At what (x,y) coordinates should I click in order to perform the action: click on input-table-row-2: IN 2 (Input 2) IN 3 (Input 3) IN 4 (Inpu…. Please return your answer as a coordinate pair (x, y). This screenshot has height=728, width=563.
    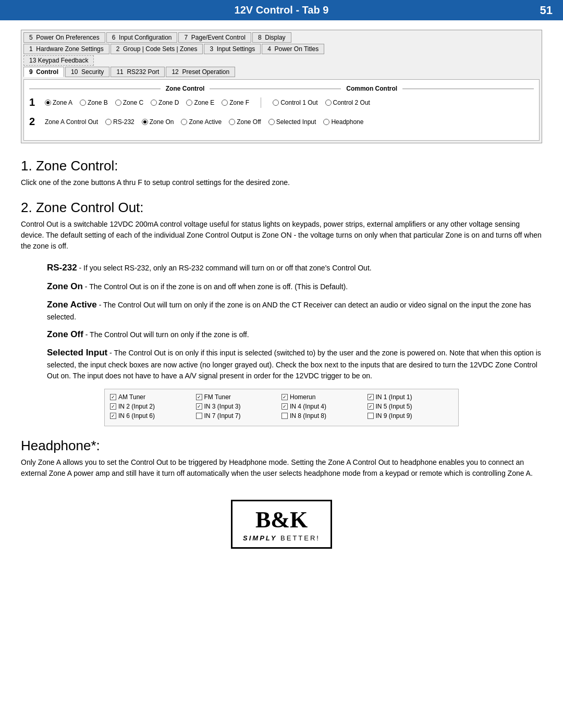
    Looking at the image, I should click on (282, 406).